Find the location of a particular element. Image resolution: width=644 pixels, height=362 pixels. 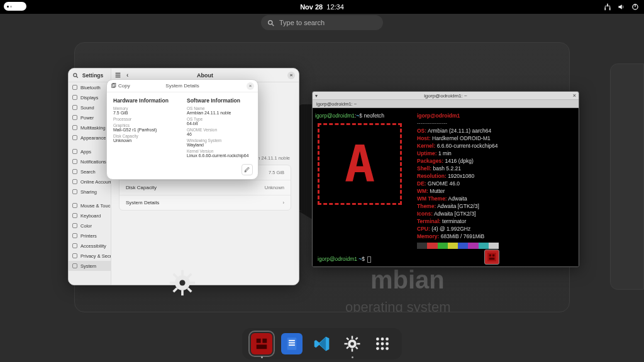

sidebar-item-appearance: Appearance is located at coordinates (89, 138).